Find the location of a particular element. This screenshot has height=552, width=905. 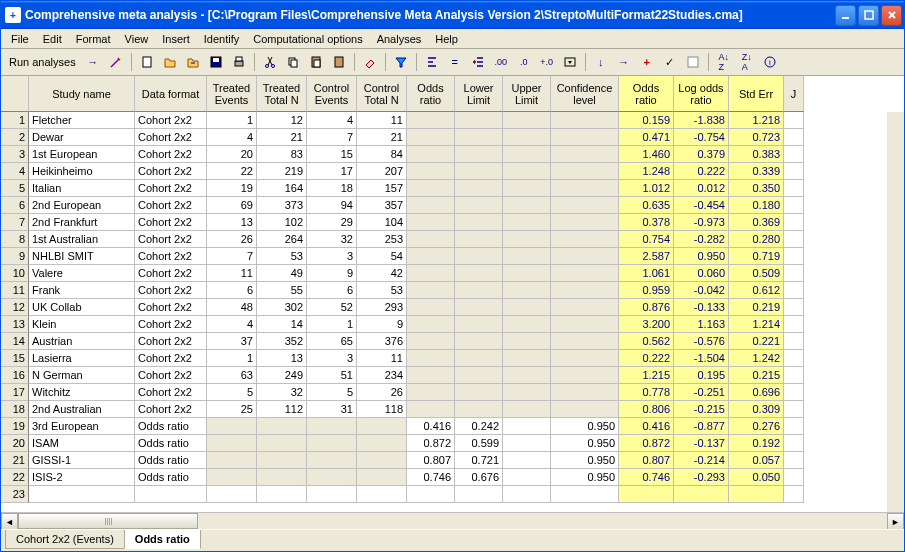

row-number: 16 is located at coordinates (15, 376).